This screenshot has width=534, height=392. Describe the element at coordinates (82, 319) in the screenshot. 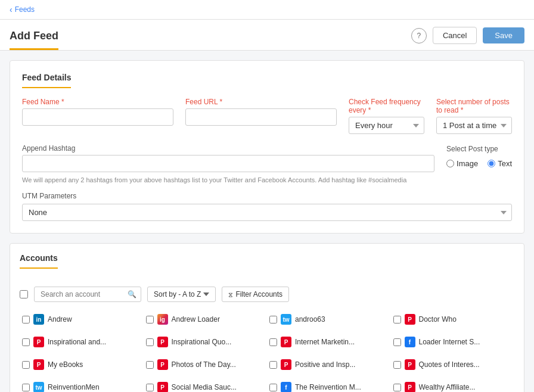

I see `account-item: inAndrew` at that location.